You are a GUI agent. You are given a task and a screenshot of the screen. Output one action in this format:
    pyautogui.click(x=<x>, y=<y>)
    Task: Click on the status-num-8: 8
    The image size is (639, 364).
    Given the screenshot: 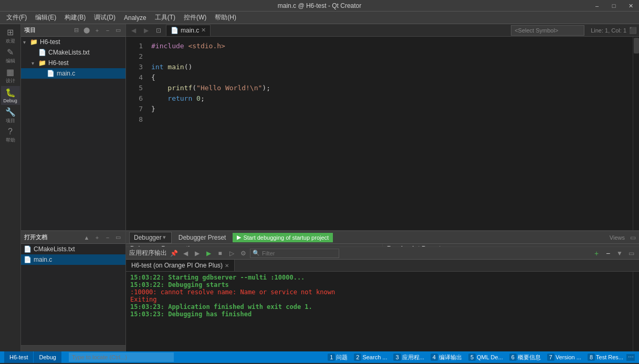 What is the action you would take?
    pyautogui.click(x=591, y=357)
    